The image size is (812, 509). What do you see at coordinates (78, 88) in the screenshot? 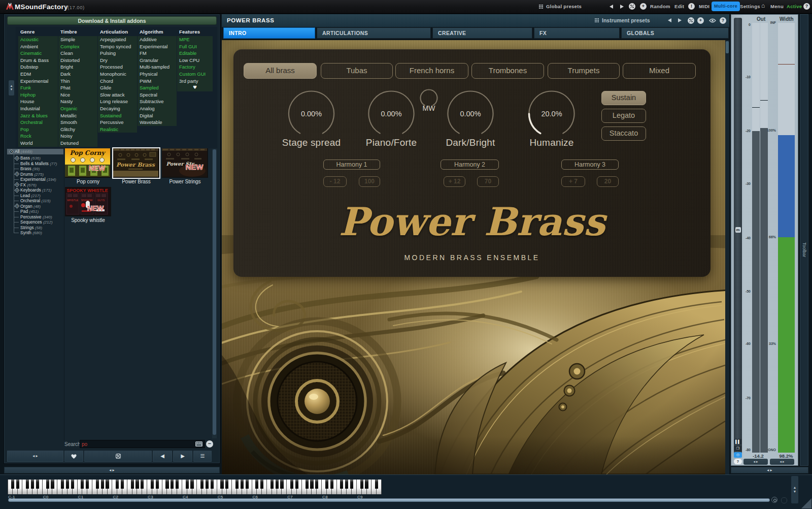
I see `filter-item: Phat` at bounding box center [78, 88].